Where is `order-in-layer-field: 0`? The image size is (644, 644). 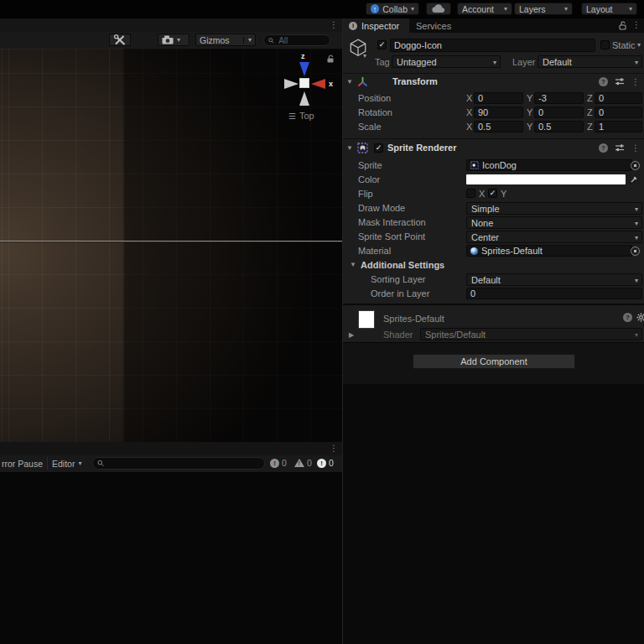
order-in-layer-field: 0 is located at coordinates (554, 293).